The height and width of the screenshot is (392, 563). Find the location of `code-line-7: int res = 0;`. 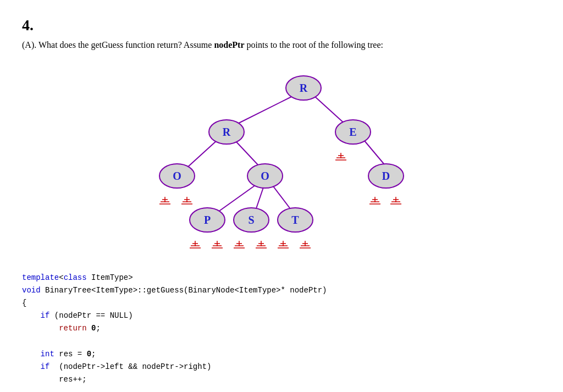

code-line-7: int res = 0; is located at coordinates (282, 354).